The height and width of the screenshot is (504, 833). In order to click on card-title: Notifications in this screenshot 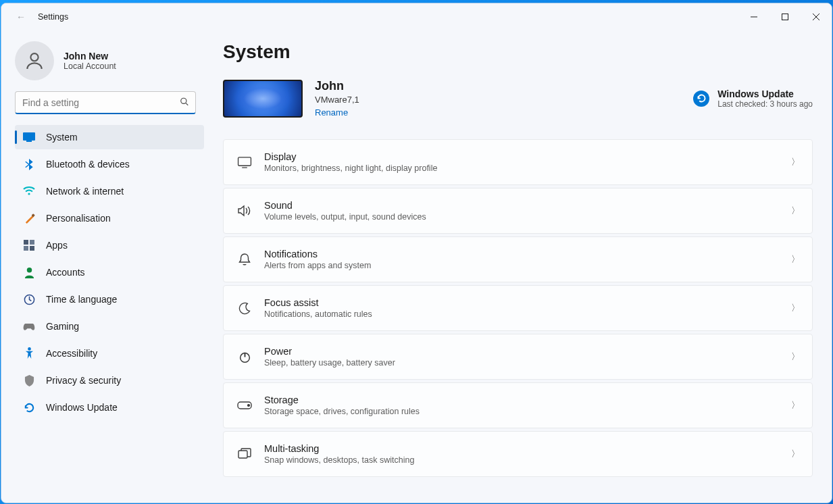, I will do `click(528, 254)`.